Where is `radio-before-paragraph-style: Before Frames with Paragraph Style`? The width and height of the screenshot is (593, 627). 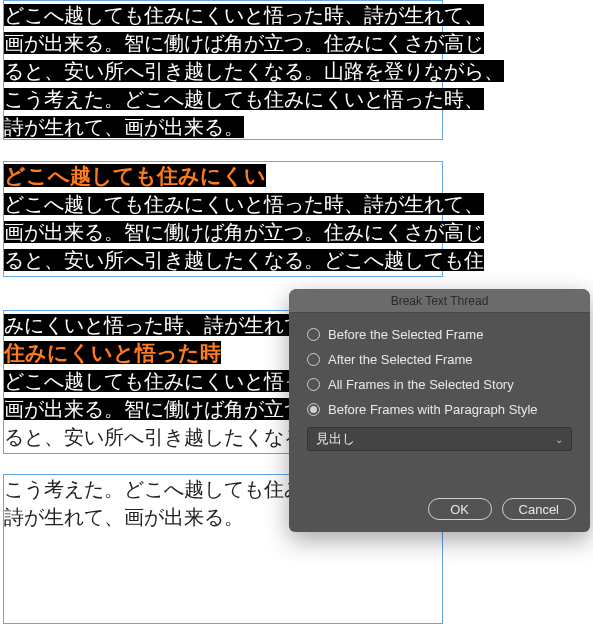
radio-before-paragraph-style: Before Frames with Paragraph Style is located at coordinates (440, 410).